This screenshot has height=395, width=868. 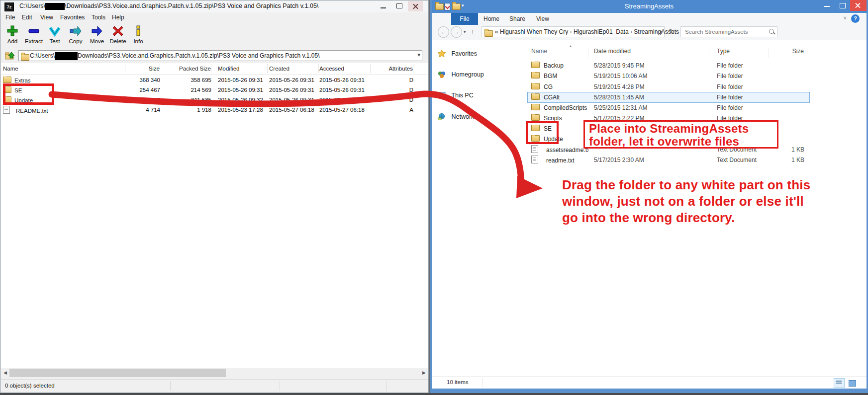 What do you see at coordinates (5, 373) in the screenshot?
I see `scroll-left-icon: ◀` at bounding box center [5, 373].